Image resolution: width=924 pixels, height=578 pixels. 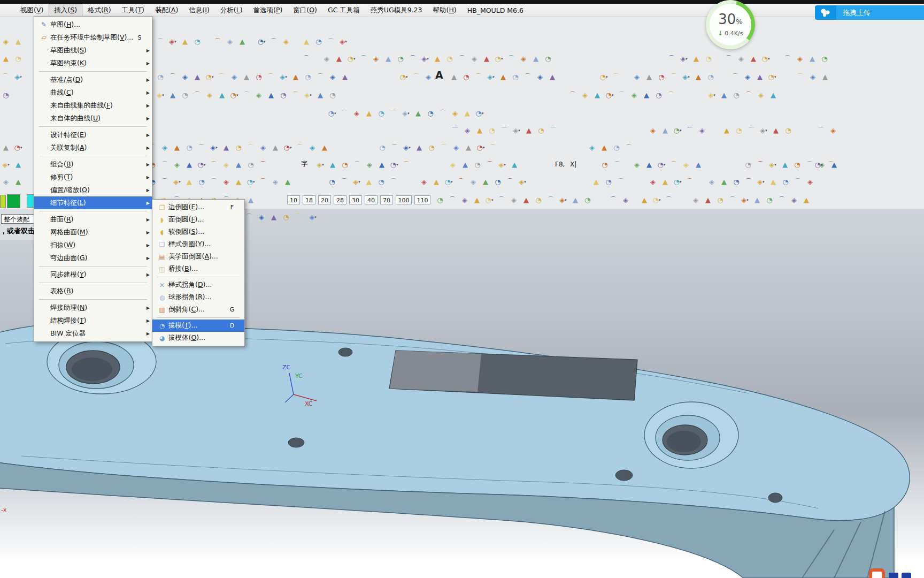 I want to click on insert-menu-item-7: 曲线(C)▶, so click(x=93, y=93).